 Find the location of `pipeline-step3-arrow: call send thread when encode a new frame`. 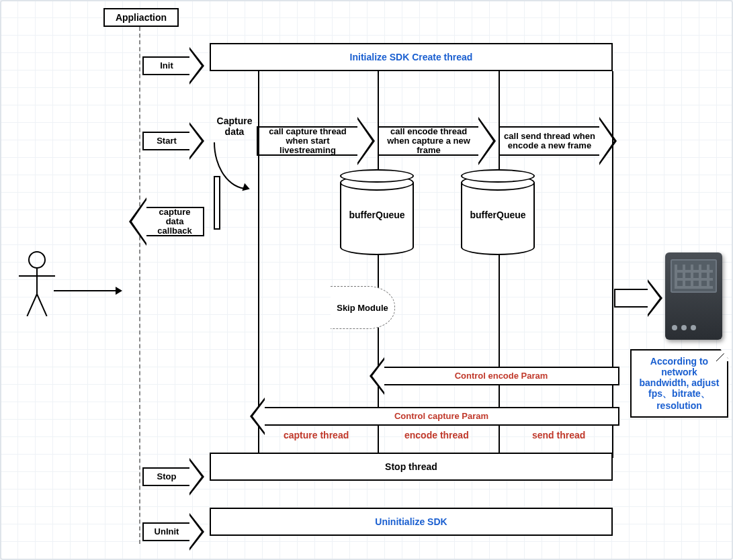

pipeline-step3-arrow: call send thread when encode a new frame is located at coordinates (558, 141).